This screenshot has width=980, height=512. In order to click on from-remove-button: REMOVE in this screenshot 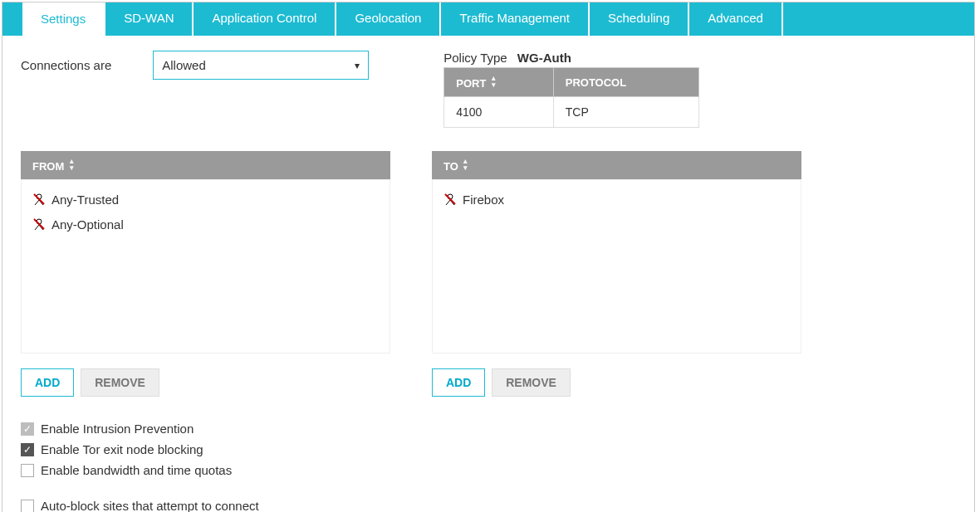, I will do `click(120, 383)`.